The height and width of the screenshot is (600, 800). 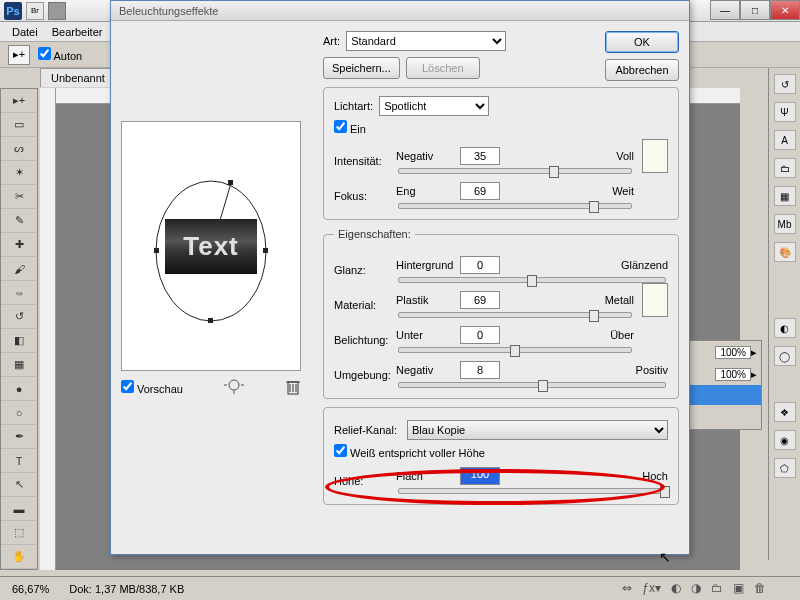 What do you see at coordinates (480, 191) in the screenshot?
I see `focus-value` at bounding box center [480, 191].